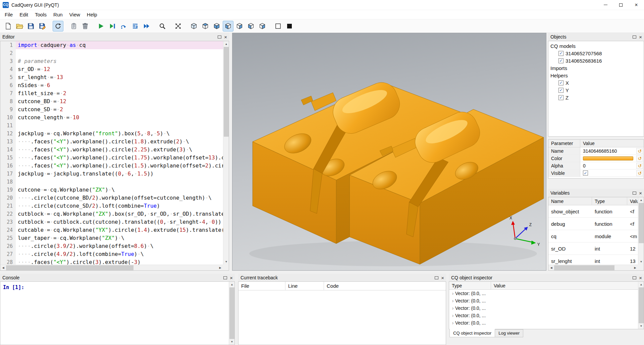  Describe the element at coordinates (8, 26) in the screenshot. I see `new-file-button` at that location.